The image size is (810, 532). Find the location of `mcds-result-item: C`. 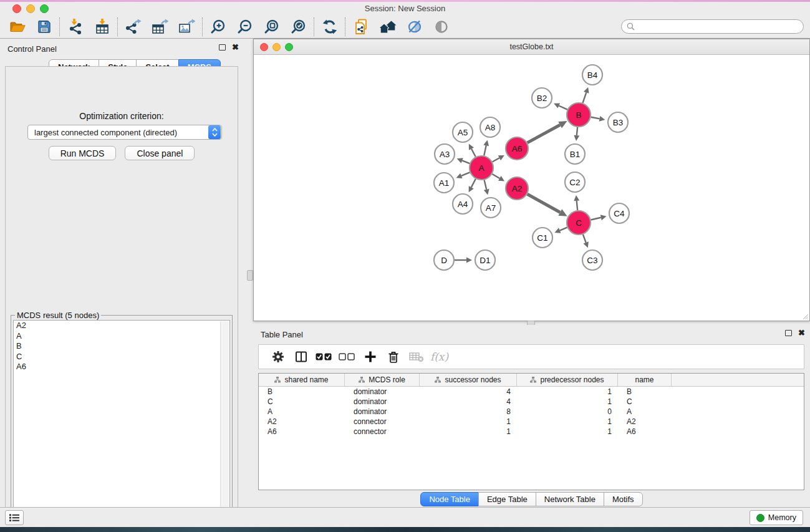

mcds-result-item: C is located at coordinates (122, 357).